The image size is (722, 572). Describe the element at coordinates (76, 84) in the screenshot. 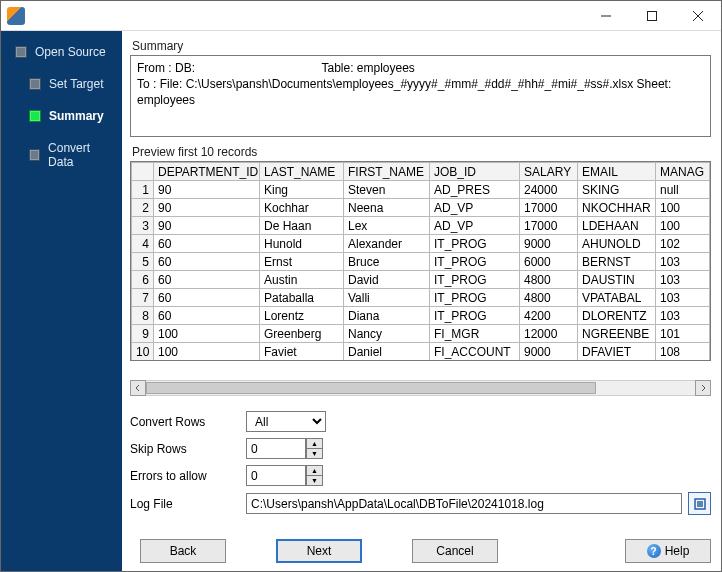

I see `sidebar-item-label: Set Target` at that location.